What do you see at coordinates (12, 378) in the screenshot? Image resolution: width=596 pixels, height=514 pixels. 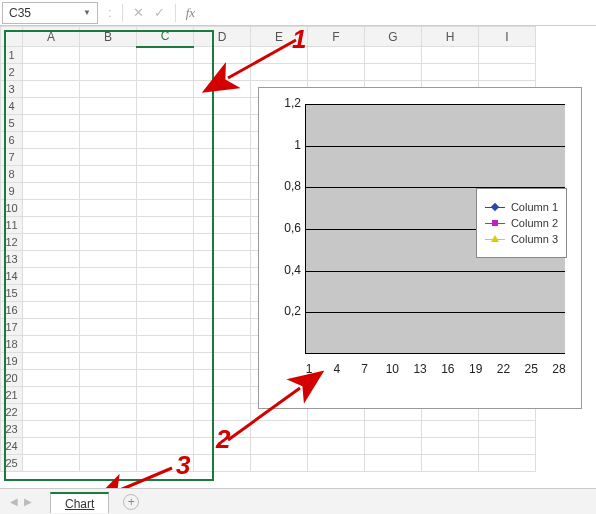 I see `row-header: 20` at bounding box center [12, 378].